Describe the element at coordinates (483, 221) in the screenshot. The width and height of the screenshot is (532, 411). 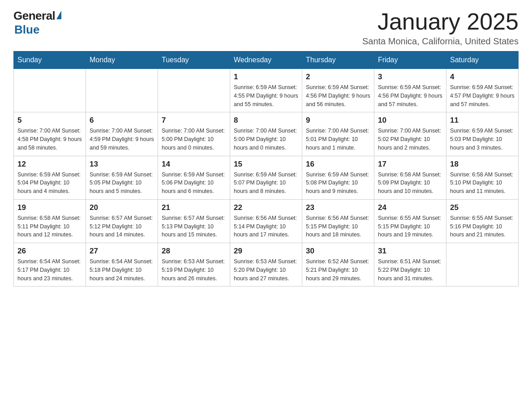
I see `calendar-cell: 25Sunrise: 6:55 AM Sunset: 5:16 PM Dayli…` at that location.